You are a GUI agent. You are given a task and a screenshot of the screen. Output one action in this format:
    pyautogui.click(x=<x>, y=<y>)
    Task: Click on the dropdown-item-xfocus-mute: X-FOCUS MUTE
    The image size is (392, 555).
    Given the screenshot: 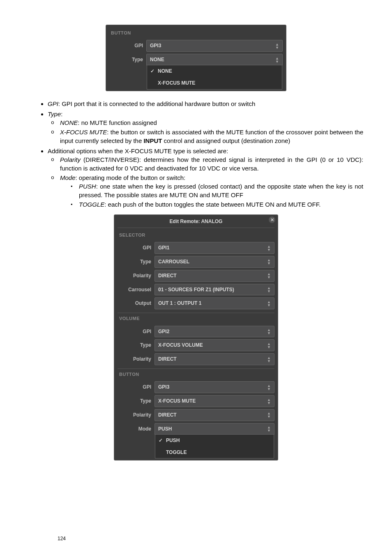 What is the action you would take?
    pyautogui.click(x=214, y=83)
    